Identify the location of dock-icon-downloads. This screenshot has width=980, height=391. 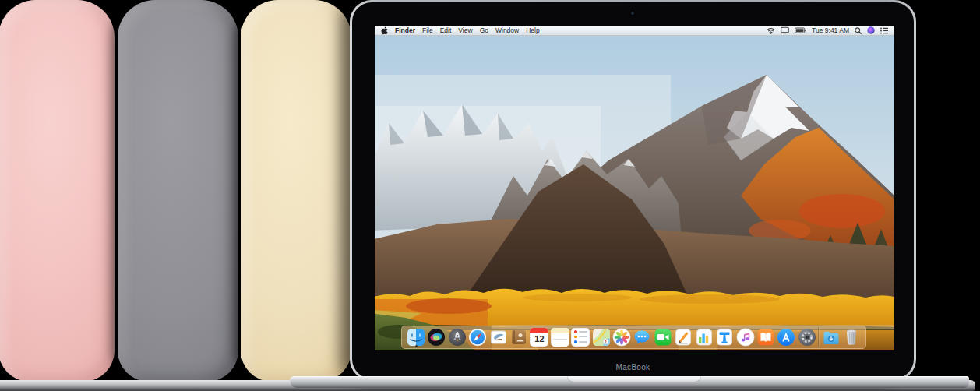
(831, 337).